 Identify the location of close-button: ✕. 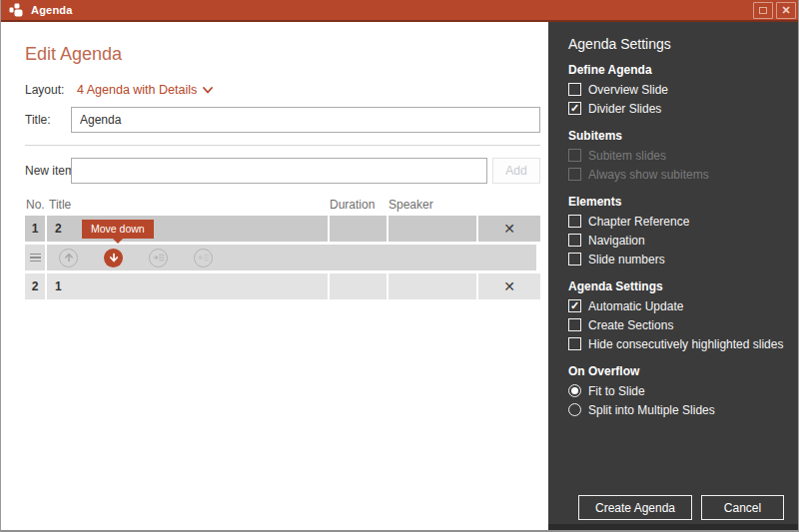
(786, 10).